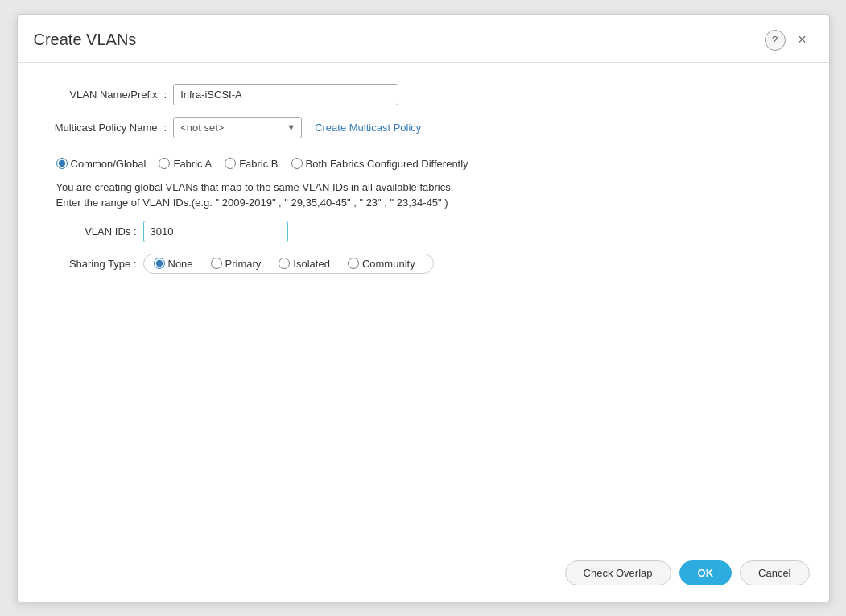 The image size is (846, 616). I want to click on help-button: ?, so click(775, 40).